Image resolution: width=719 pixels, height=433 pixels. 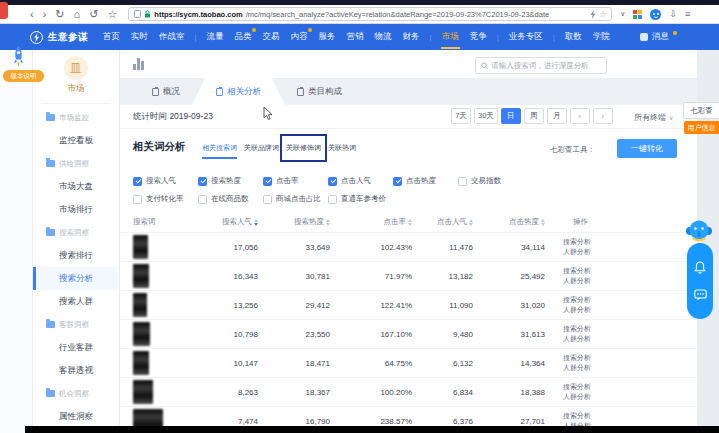 I want to click on column-header-搜索人气: 搜索人气, so click(x=219, y=222).